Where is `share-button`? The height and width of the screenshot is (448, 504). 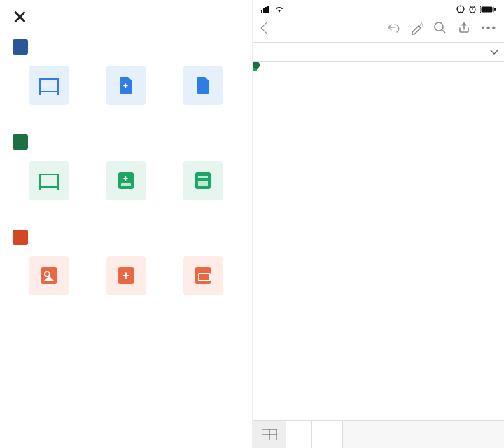 share-button is located at coordinates (464, 28).